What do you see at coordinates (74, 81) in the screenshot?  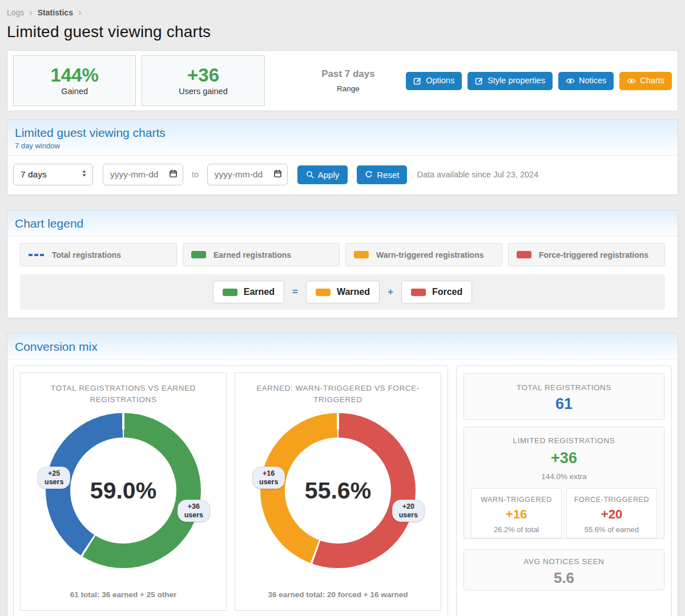 I see `stat-gained: 144% Gained` at bounding box center [74, 81].